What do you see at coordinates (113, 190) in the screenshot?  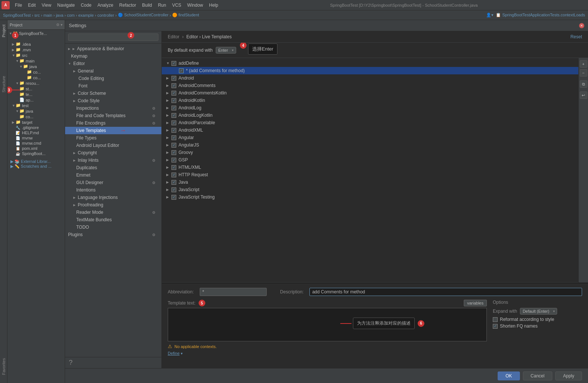 I see `nav-intentions: Intentions` at bounding box center [113, 190].